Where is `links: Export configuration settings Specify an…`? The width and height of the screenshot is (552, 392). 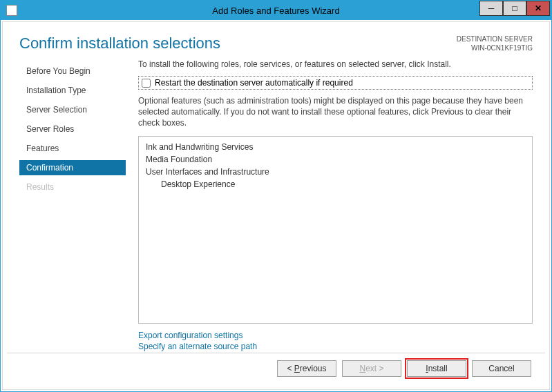
links: Export configuration settings Specify an… is located at coordinates (336, 342).